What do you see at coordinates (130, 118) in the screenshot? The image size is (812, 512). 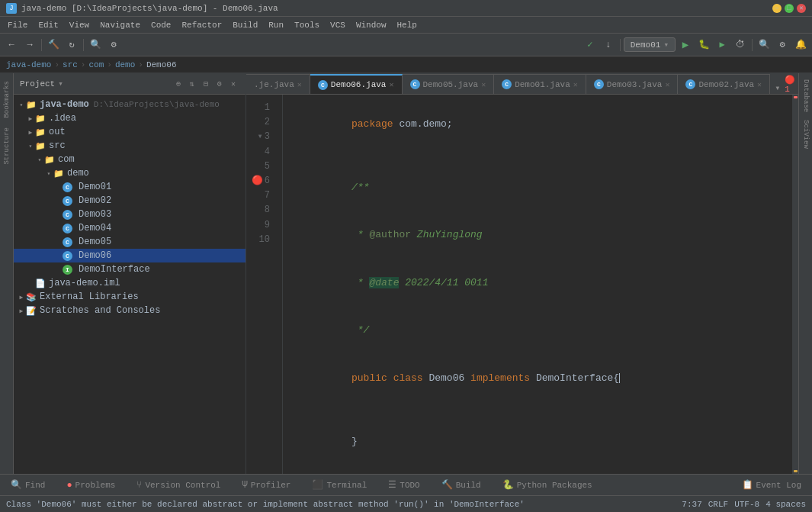 I see `tree-idea: ▶ 📁 .idea` at bounding box center [130, 118].